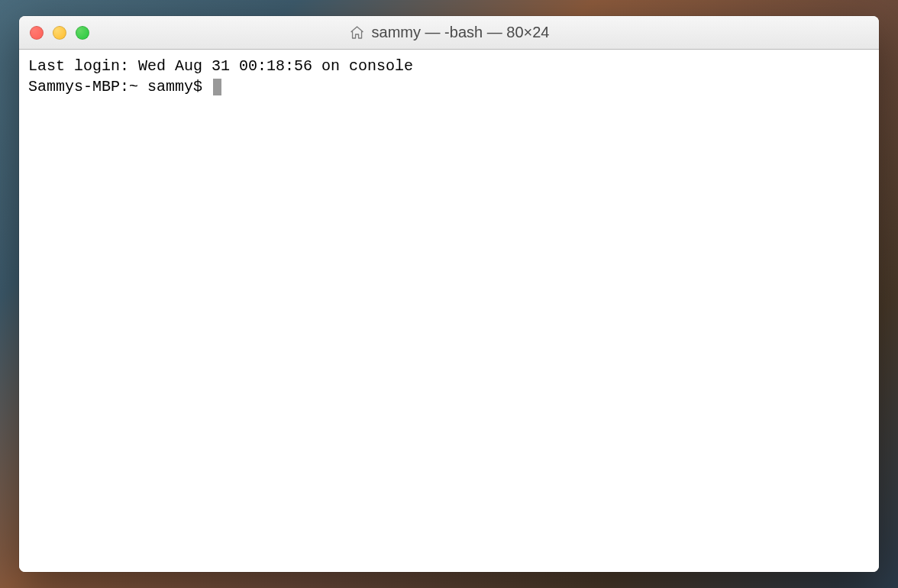 This screenshot has width=898, height=588. Describe the element at coordinates (449, 87) in the screenshot. I see `prompt-line: Sammys-MBP:~ sammy$` at that location.